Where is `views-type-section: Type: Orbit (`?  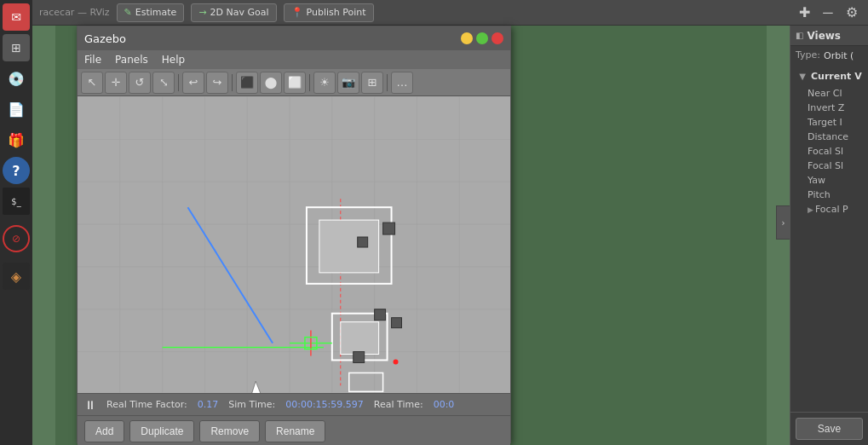 views-type-section: Type: Orbit ( is located at coordinates (830, 56).